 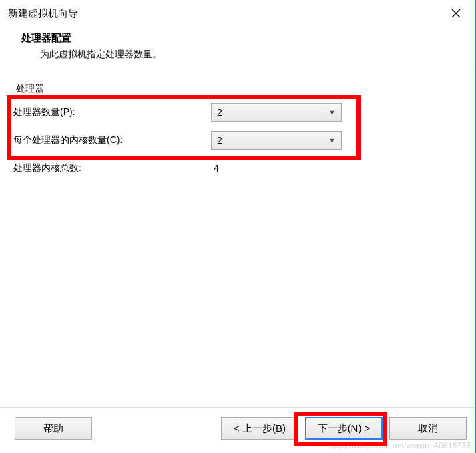 I want to click on select-processor-count-value: 2, so click(x=220, y=112).